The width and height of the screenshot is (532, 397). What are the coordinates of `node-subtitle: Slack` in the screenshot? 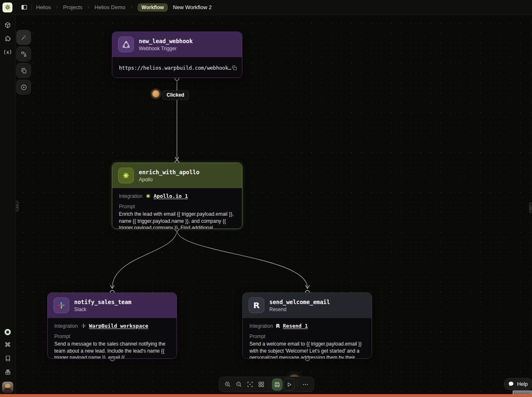 It's located at (103, 309).